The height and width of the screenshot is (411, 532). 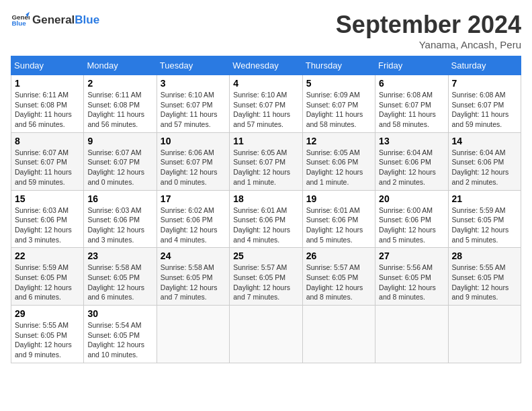 What do you see at coordinates (266, 141) in the screenshot?
I see `day-number: 11` at bounding box center [266, 141].